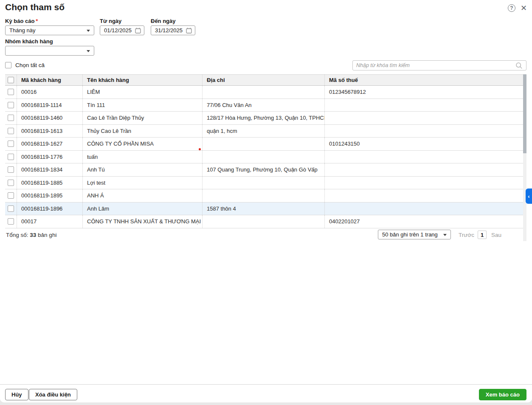  What do you see at coordinates (30, 65) in the screenshot?
I see `select-all-label: Chọn tất cả` at bounding box center [30, 65].